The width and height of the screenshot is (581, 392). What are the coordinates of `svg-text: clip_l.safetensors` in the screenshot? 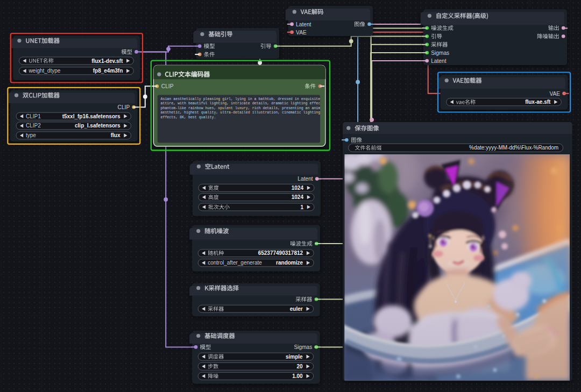 It's located at (98, 126).